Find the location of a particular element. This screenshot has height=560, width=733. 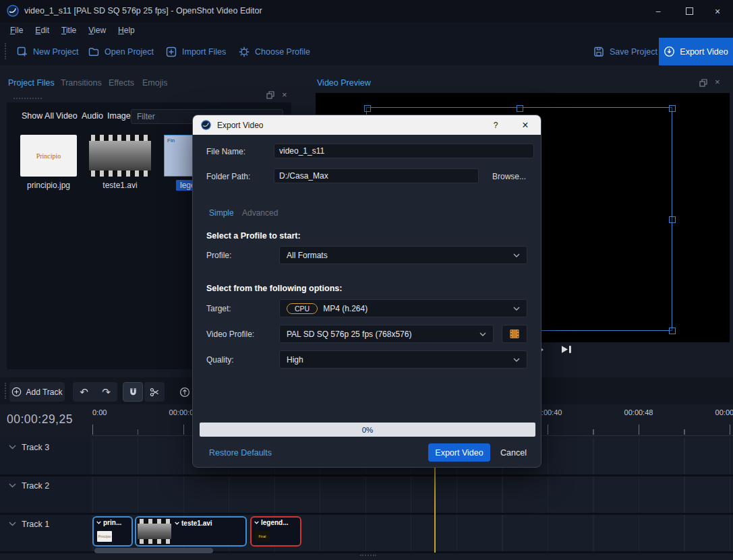

track-header: Track 3 is located at coordinates (46, 456).